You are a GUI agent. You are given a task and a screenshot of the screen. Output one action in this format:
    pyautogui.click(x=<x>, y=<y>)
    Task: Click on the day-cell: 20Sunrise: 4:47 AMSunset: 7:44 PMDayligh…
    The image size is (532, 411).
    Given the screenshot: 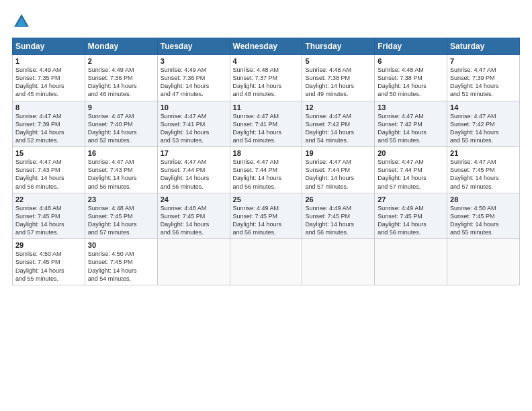 What is the action you would take?
    pyautogui.click(x=411, y=171)
    